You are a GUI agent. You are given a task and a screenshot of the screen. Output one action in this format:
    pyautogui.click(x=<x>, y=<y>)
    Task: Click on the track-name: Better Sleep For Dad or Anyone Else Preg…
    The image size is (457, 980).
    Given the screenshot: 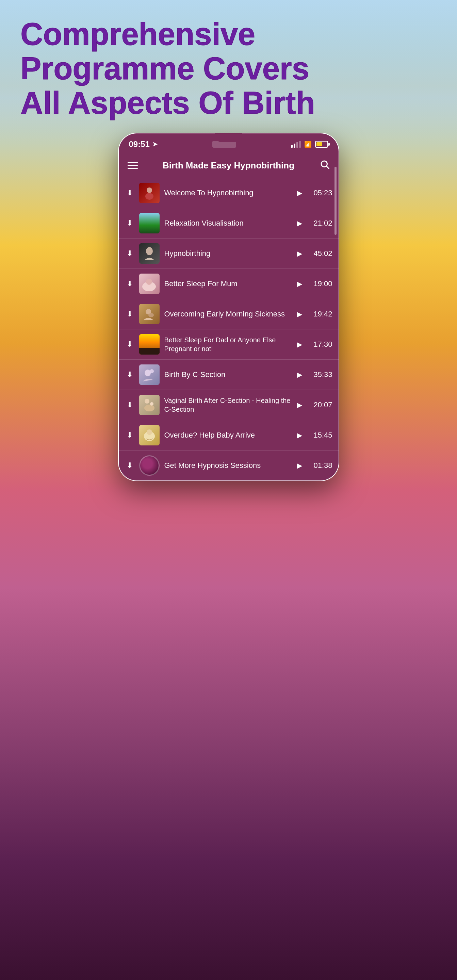 What is the action you would take?
    pyautogui.click(x=228, y=344)
    